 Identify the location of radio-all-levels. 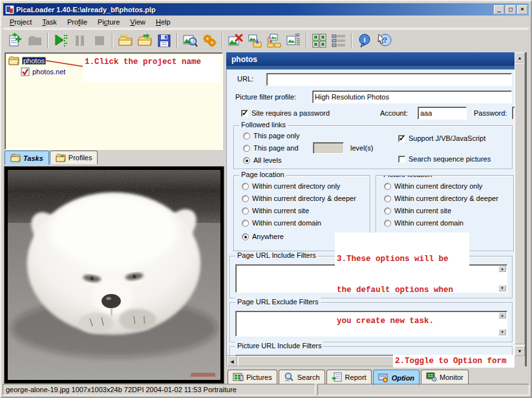
(247, 160).